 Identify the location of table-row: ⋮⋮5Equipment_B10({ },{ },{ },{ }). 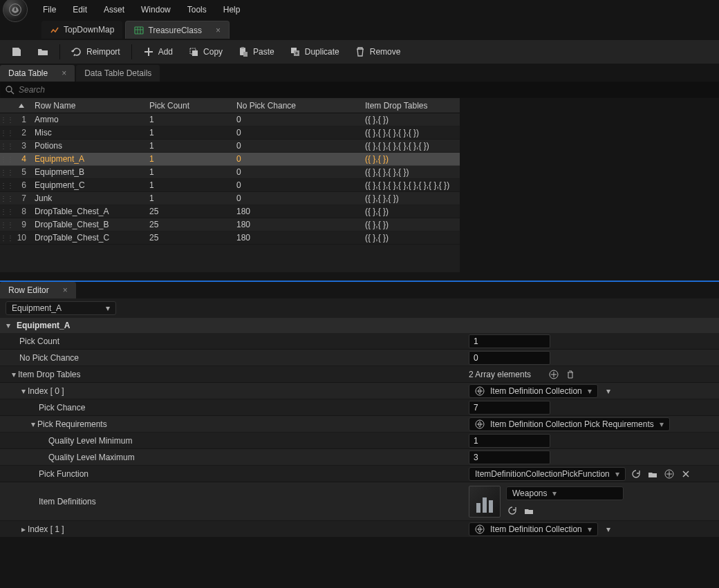
(230, 173).